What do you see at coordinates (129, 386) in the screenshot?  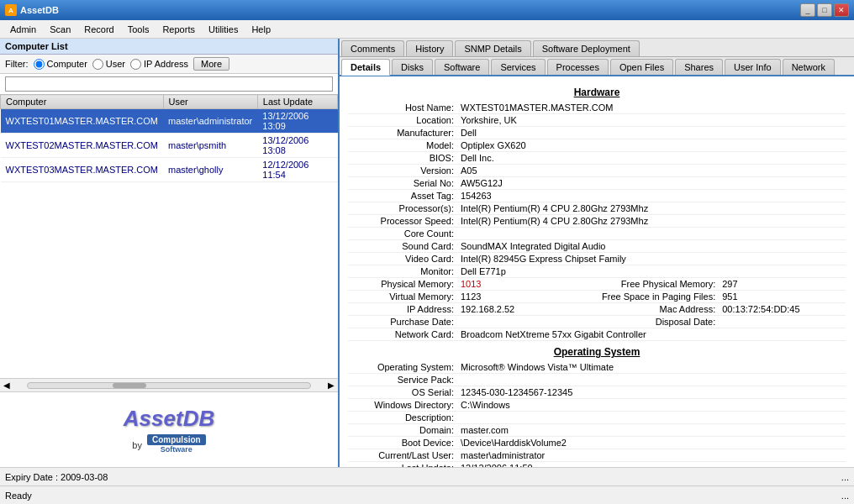 I see `scroll-thumb` at bounding box center [129, 386].